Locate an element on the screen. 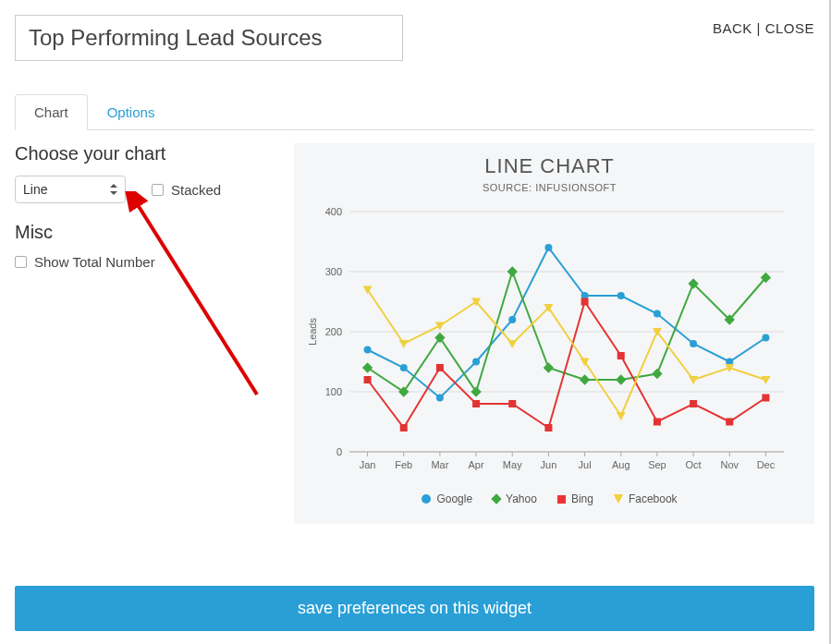  back-link: BACK is located at coordinates (732, 28).